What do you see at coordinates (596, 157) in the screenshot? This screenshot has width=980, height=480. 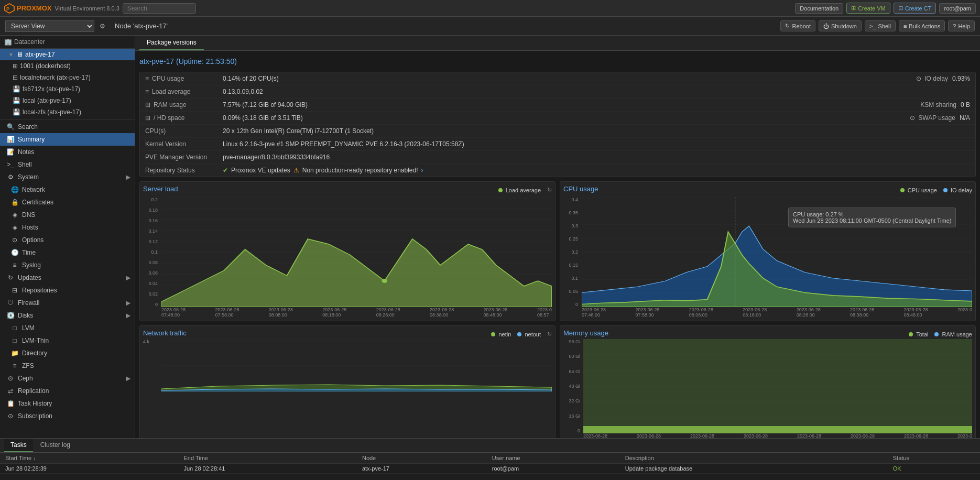 I see `pve-value: pve-manager/8.0.3/bbf3993334bfa916` at bounding box center [596, 157].